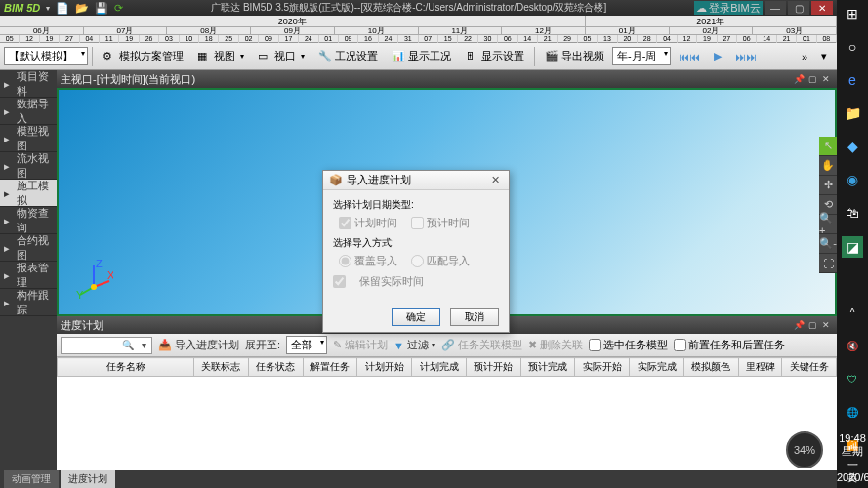 This screenshot has height=488, width=868. Describe the element at coordinates (852, 47) in the screenshot. I see `cortana-icon: ○` at that location.